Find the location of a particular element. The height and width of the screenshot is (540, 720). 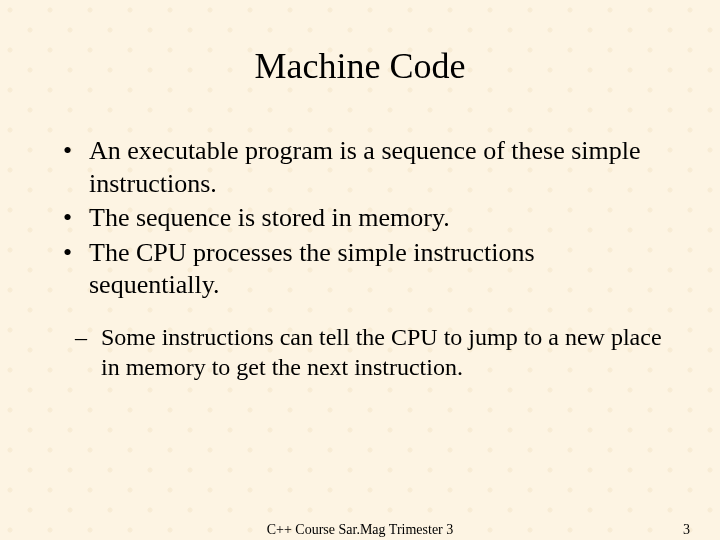

sub-bullet-item: Some instructions can tell the CPU to ju… is located at coordinates (381, 352).